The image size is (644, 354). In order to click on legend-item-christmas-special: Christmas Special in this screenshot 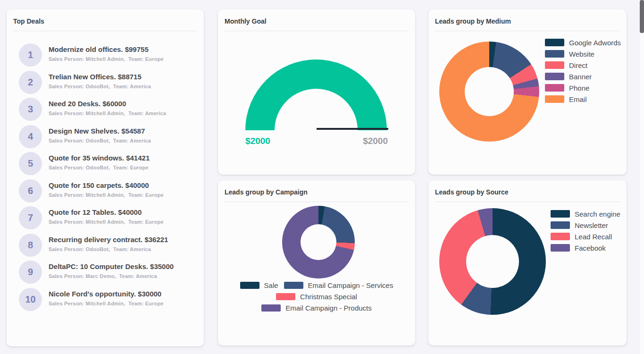, I will do `click(317, 296)`.